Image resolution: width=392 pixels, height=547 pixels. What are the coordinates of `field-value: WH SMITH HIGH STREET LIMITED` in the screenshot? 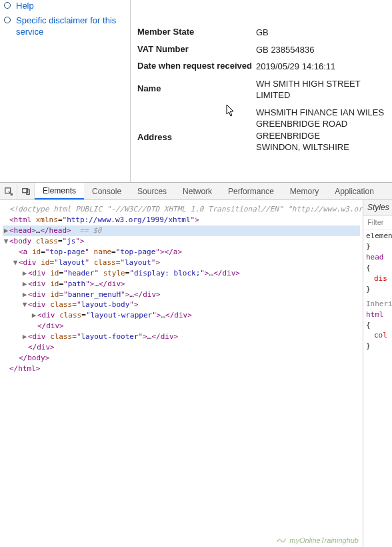 It's located at (321, 89).